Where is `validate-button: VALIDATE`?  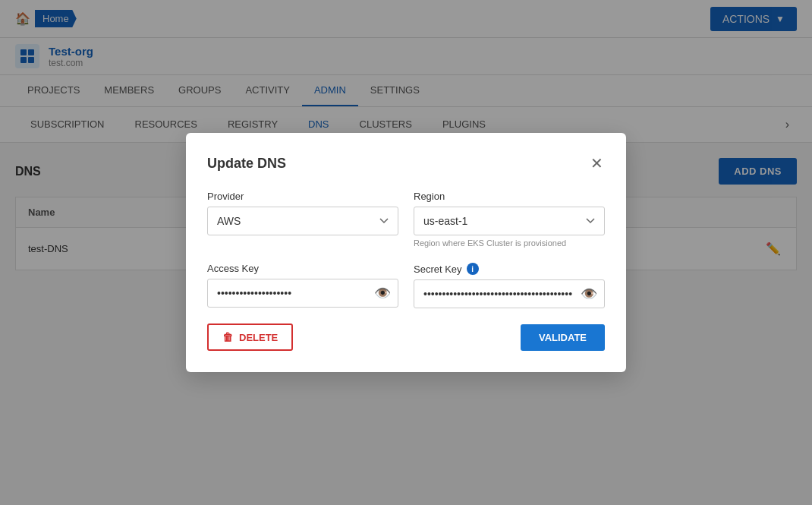
validate-button: VALIDATE is located at coordinates (563, 337).